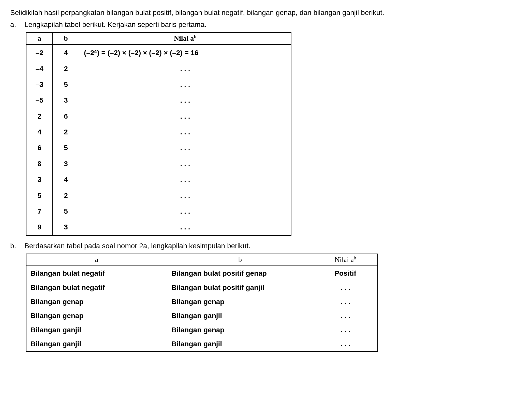 This screenshot has width=532, height=406. Describe the element at coordinates (159, 69) in the screenshot. I see `table-row: –42. . .` at that location.